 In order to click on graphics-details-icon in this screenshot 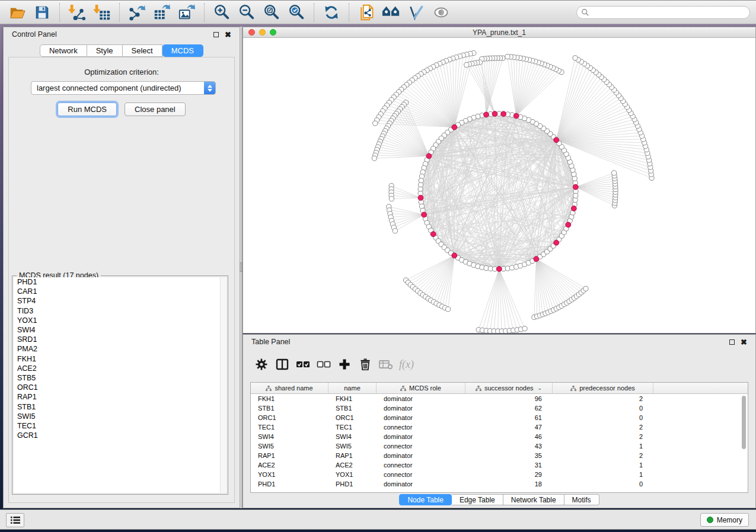, I will do `click(416, 12)`.